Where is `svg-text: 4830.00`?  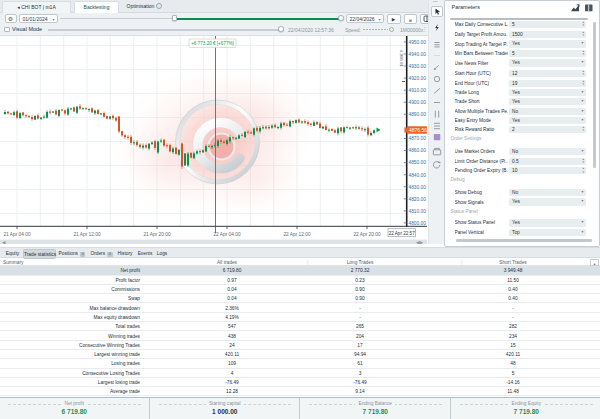 svg-text: 4830.00 is located at coordinates (418, 186).